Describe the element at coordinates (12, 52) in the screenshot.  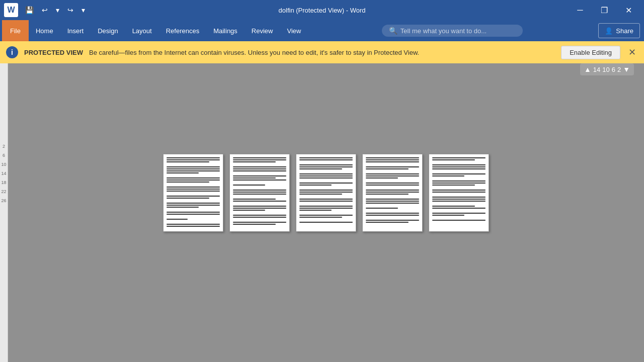
I see `info-icon: i` at that location.